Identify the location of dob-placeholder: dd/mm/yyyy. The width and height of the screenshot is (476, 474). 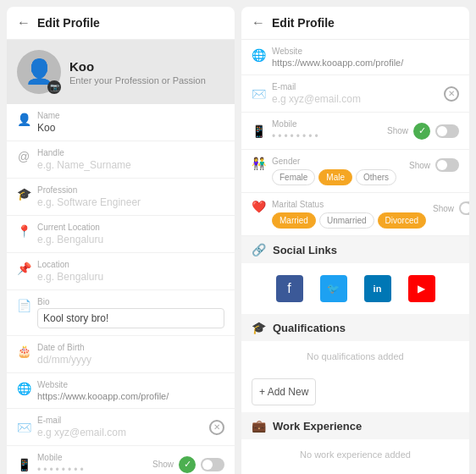
(130, 360).